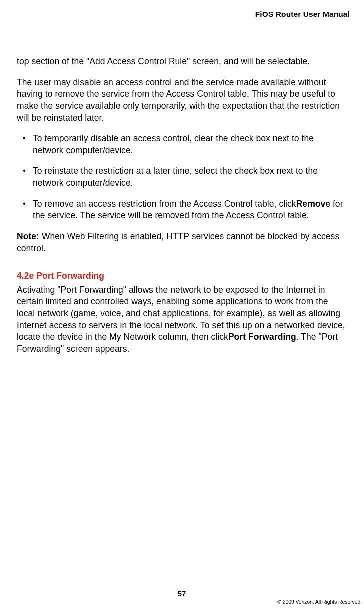 Image resolution: width=364 pixels, height=613 pixels. Describe the element at coordinates (182, 210) in the screenshot. I see `bullet-item-3: To remove an access restriction from the…` at that location.